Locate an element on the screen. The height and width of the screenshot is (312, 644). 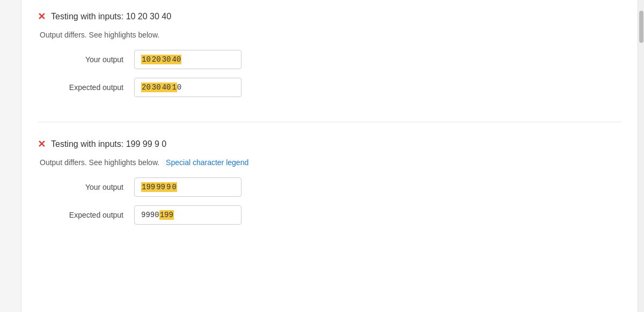
output-box: 20 30 40 10 is located at coordinates (188, 87).